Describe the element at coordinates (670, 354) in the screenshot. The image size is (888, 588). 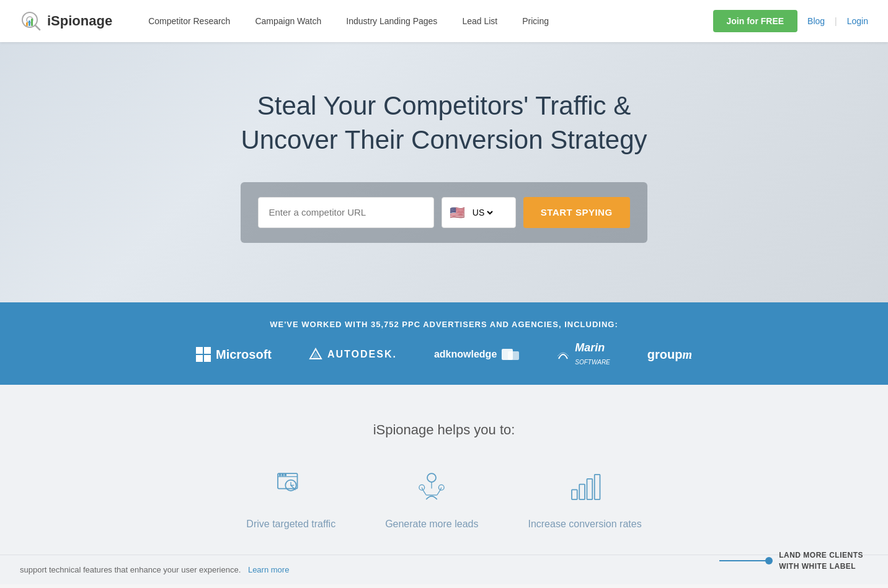
I see `groupm-name: groupm` at that location.